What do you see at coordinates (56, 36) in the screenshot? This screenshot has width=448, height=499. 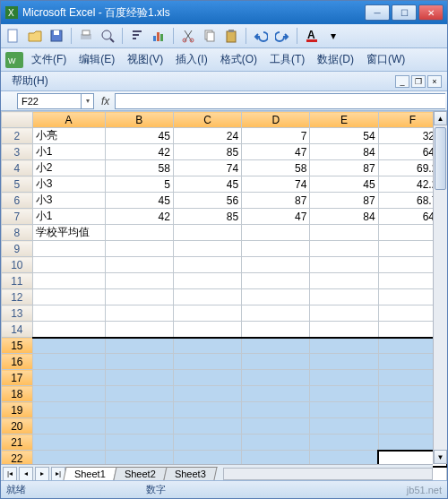 I see `save-icon` at bounding box center [56, 36].